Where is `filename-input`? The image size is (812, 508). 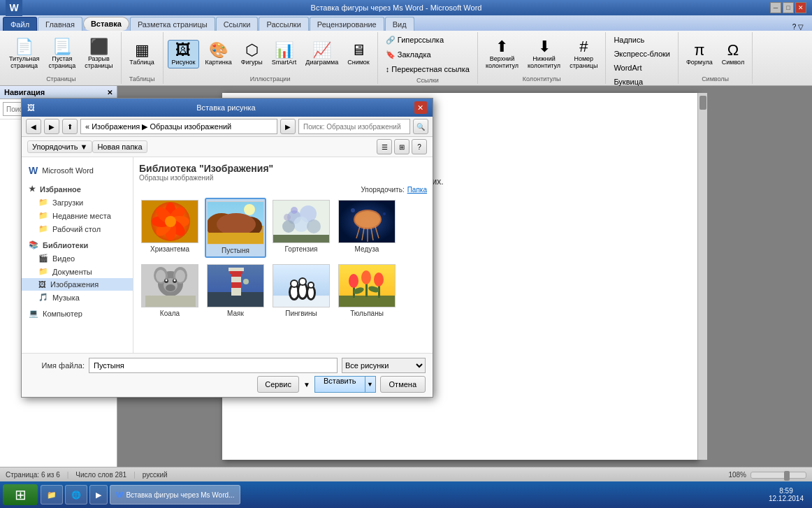 filename-input is located at coordinates (213, 365).